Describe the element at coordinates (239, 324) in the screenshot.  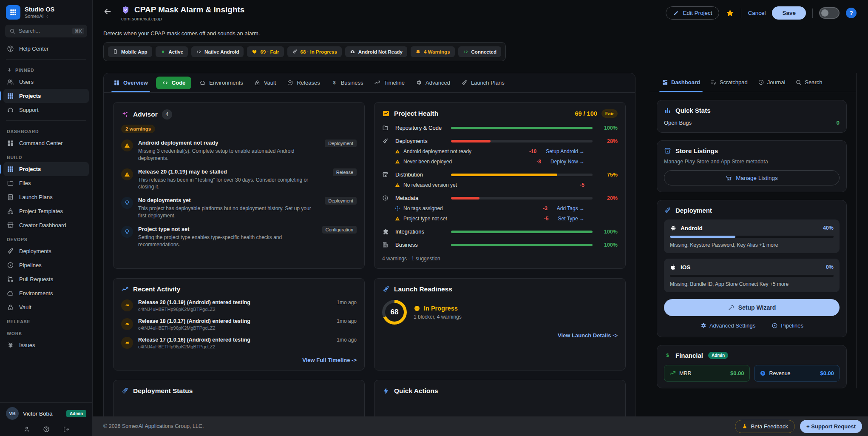
I see `activity-item: Release 18 (1.0.17) (Android) entered te…` at that location.